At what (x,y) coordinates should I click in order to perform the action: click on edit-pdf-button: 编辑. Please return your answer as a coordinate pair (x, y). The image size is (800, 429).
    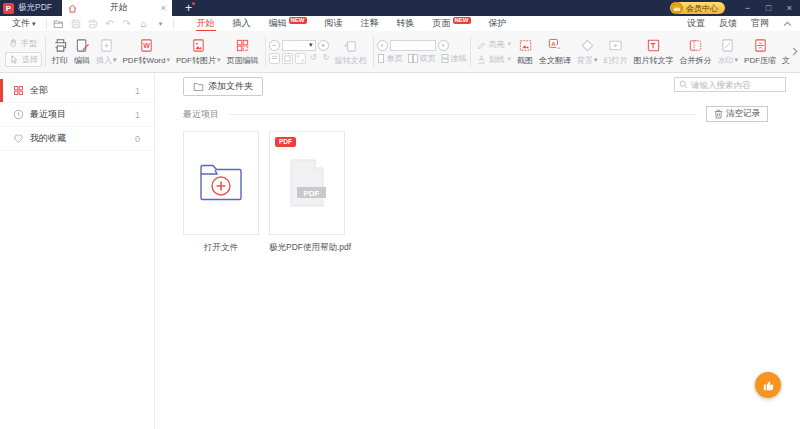
    Looking at the image, I should click on (82, 52).